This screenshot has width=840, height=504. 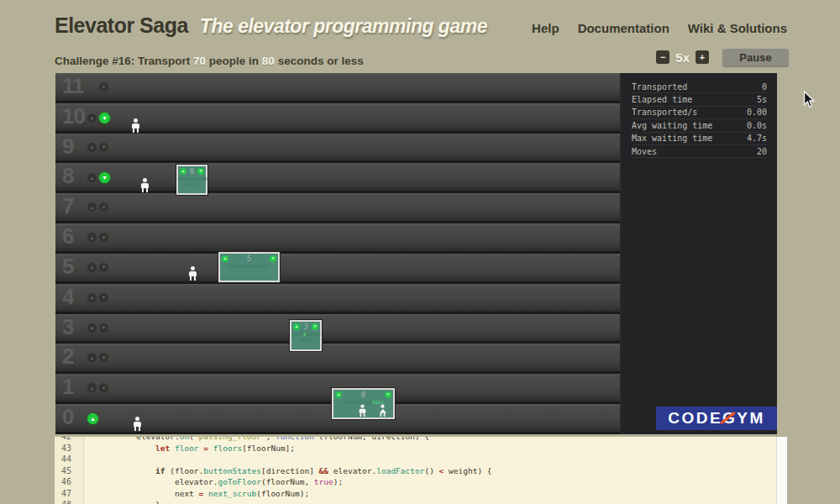 I want to click on elevator-top-bar: 5, so click(x=249, y=259).